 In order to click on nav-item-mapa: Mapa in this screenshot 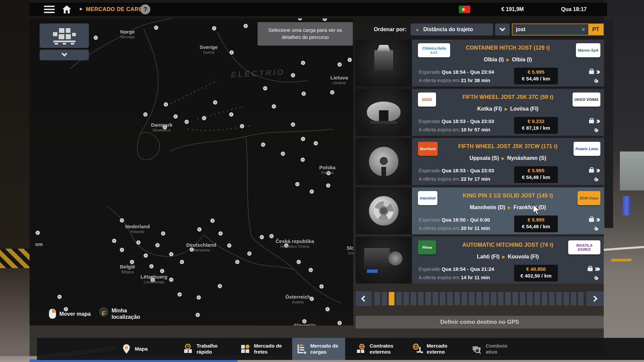, I will do `click(144, 349)`.